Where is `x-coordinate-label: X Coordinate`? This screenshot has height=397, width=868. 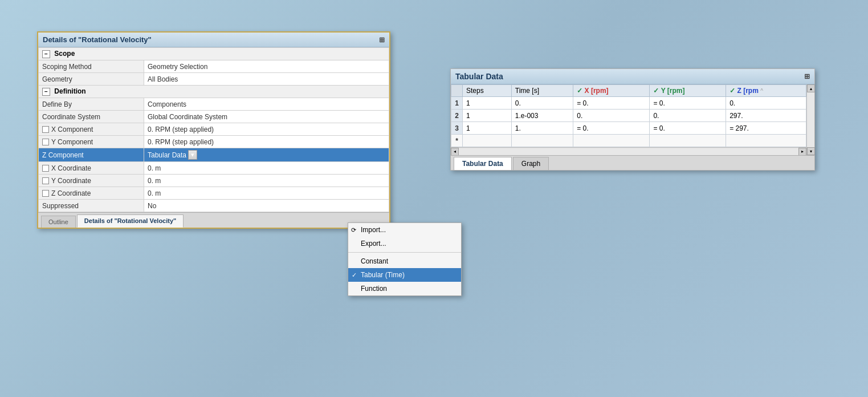
x-coordinate-label: X Coordinate is located at coordinates (91, 168).